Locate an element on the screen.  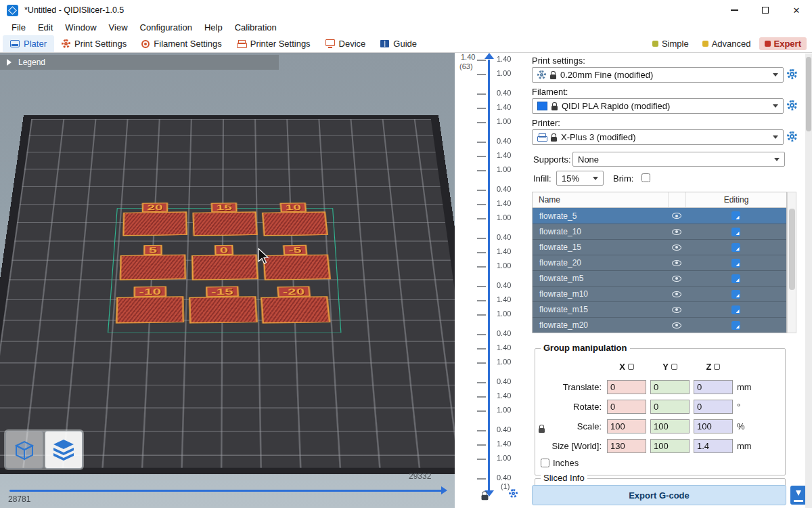
tab-label: Print Settings is located at coordinates (100, 43).